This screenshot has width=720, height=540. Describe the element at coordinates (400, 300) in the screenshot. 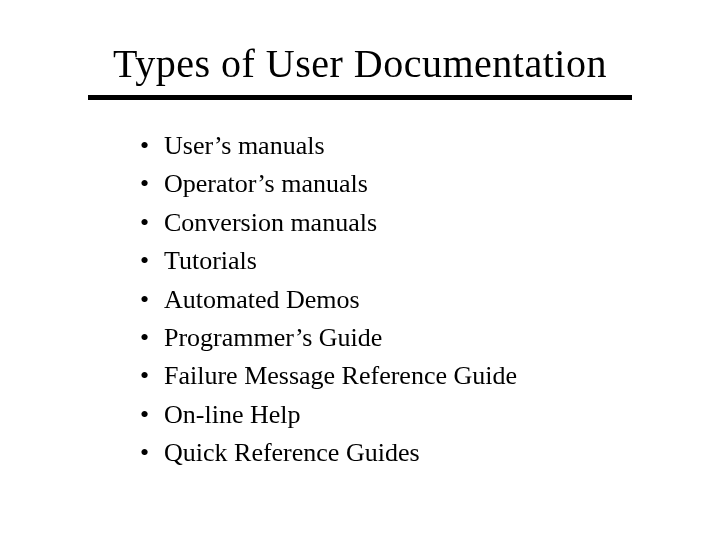

I see `list-item: • Automated Demos` at that location.